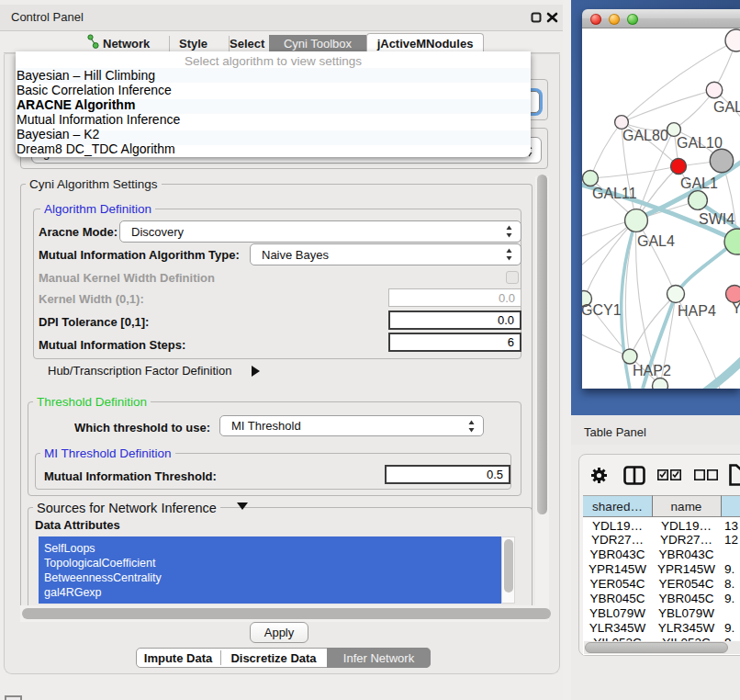 The width and height of the screenshot is (740, 700). Describe the element at coordinates (716, 219) in the screenshot. I see `svg-text: SWI4` at that location.